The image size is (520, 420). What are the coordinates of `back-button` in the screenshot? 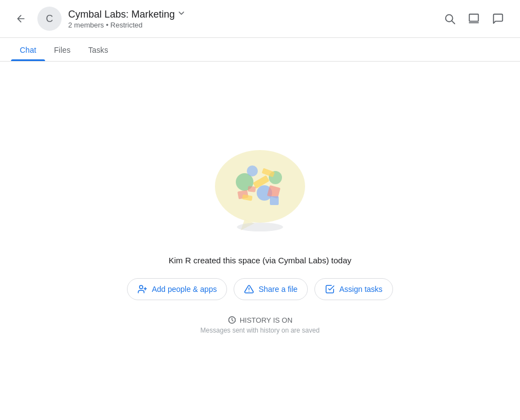 It's located at (21, 19).